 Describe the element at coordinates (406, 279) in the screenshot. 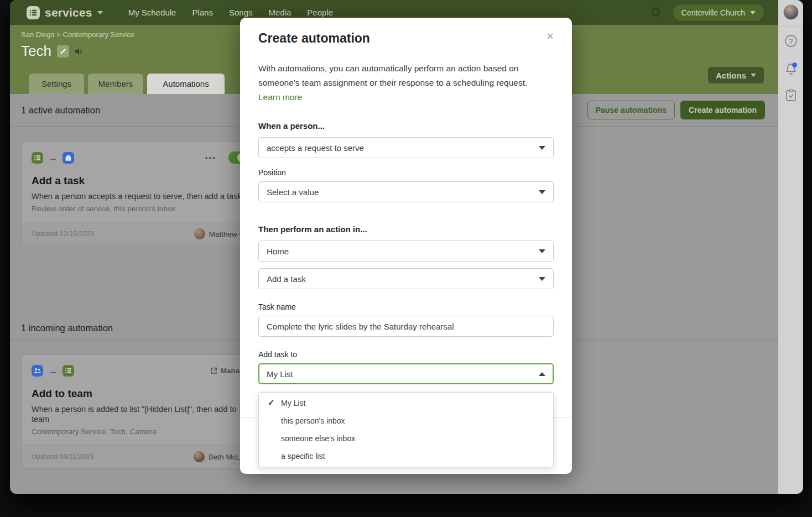

I see `action-select: Add a task` at that location.